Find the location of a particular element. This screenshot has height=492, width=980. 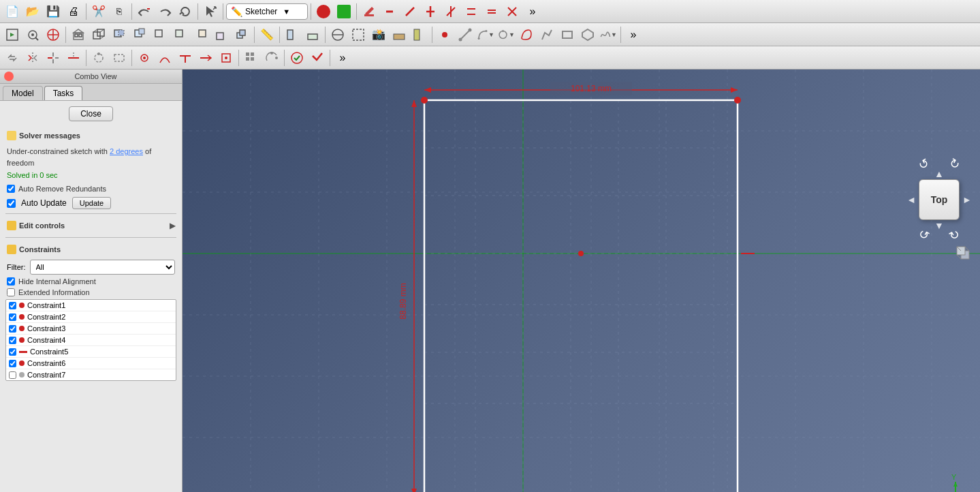

front-view-button is located at coordinates (119, 35).